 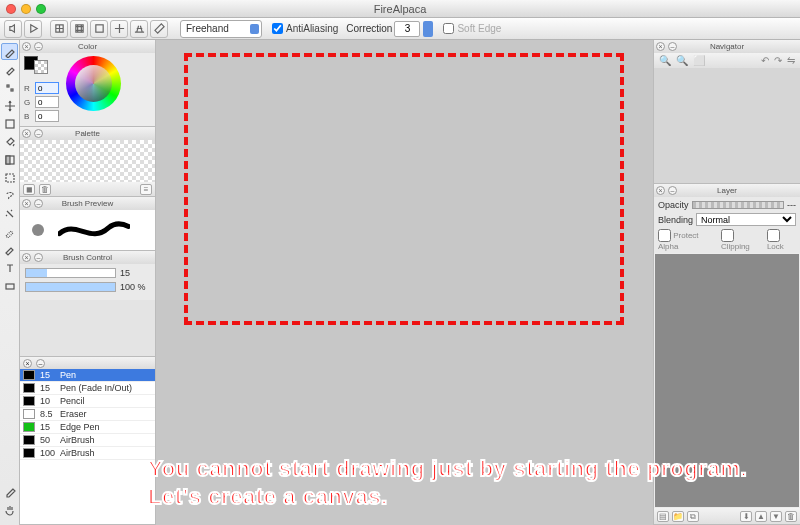 I want to click on g-input, so click(x=47, y=102).